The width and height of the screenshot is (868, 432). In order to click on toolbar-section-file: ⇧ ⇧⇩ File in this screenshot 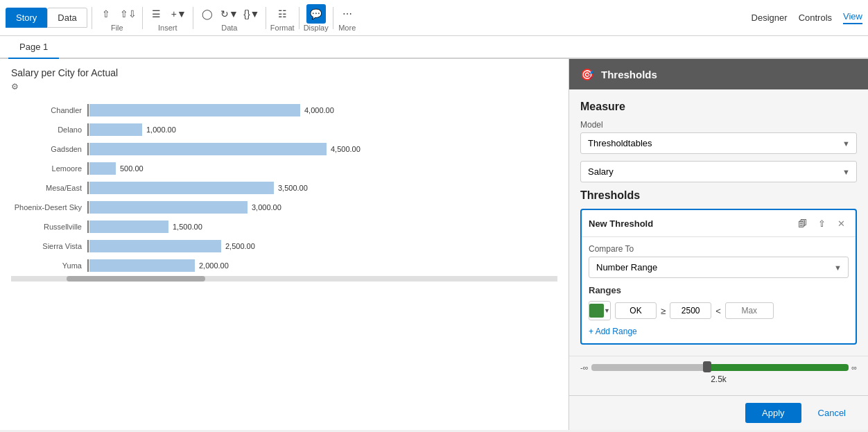, I will do `click(117, 18)`.